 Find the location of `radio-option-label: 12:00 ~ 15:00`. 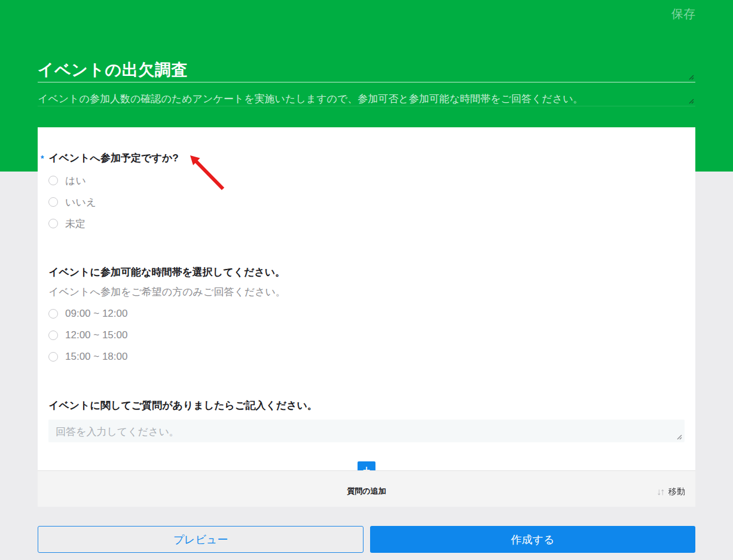

radio-option-label: 12:00 ~ 15:00 is located at coordinates (96, 335).